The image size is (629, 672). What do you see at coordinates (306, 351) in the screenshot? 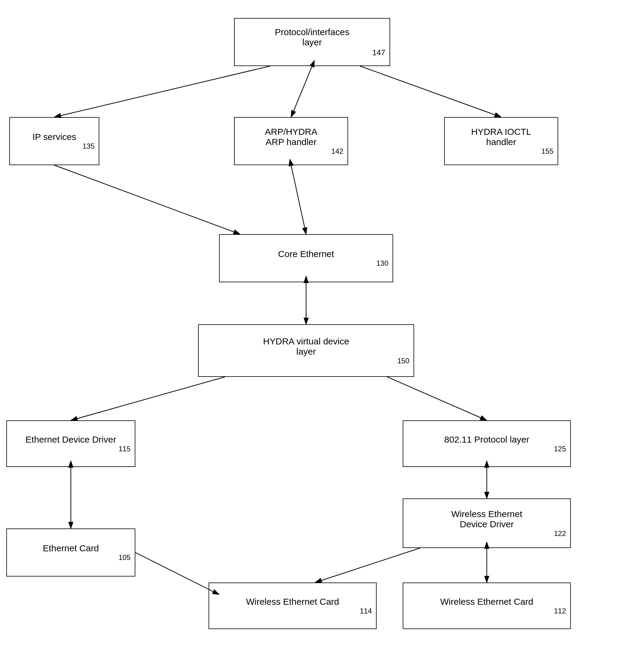
I see `node-hydra-virtual: HYDRA virtual devicelayer 150` at bounding box center [306, 351].